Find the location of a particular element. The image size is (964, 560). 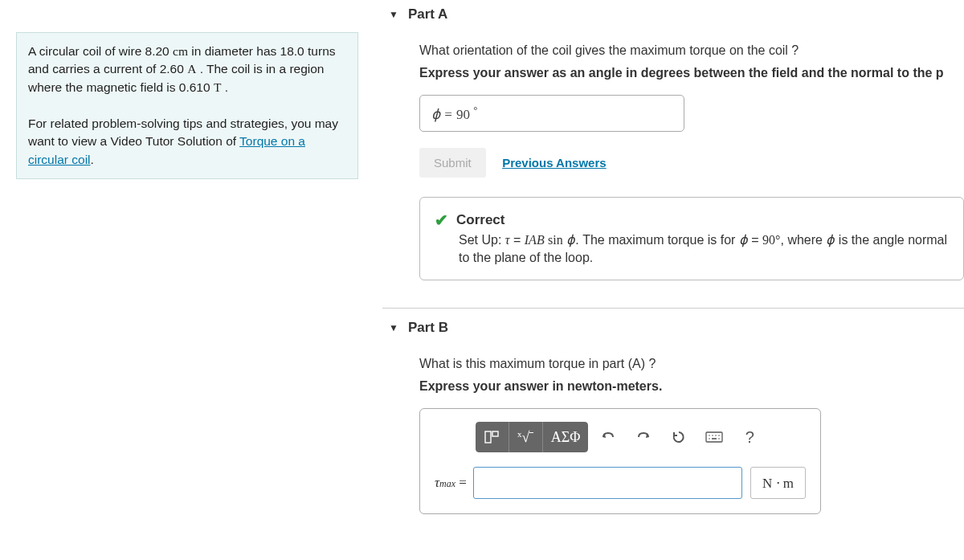

templates-icon is located at coordinates (492, 437).